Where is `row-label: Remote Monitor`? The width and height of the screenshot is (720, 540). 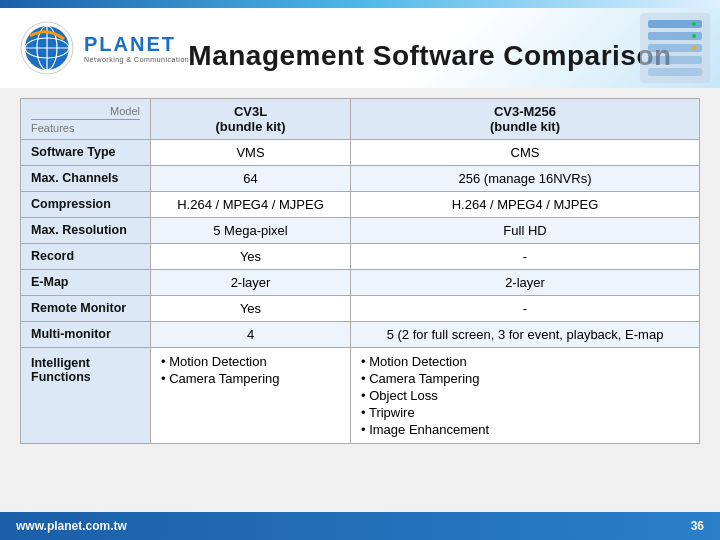 row-label: Remote Monitor is located at coordinates (86, 309).